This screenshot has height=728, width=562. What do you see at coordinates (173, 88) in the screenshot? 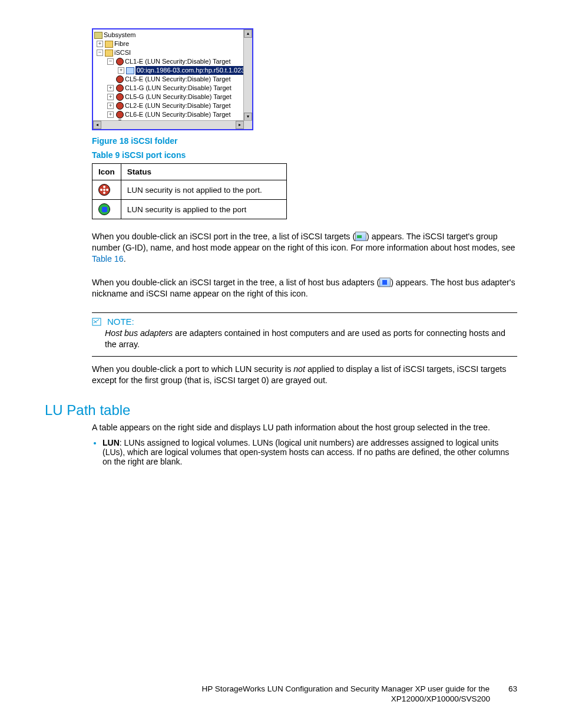
I see `tree-row-port: + CL1-G (LUN Security:Disable) Target` at bounding box center [173, 88].